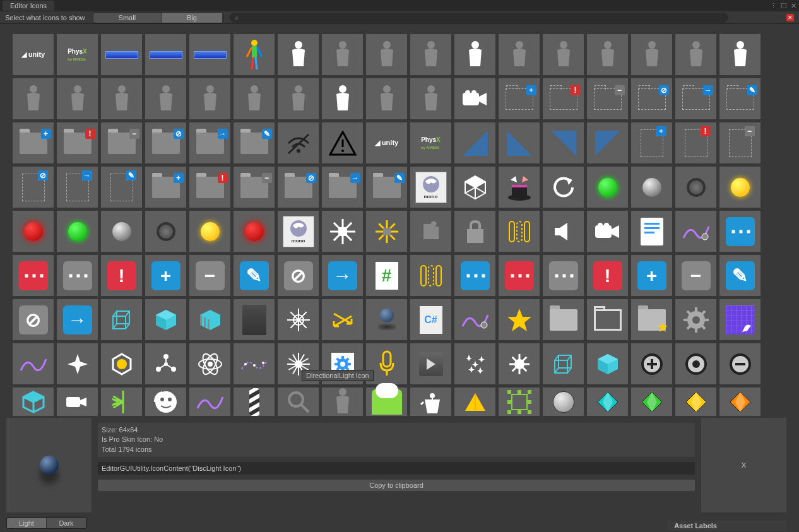 The image size is (799, 532). I want to click on gear-icon, so click(695, 319).